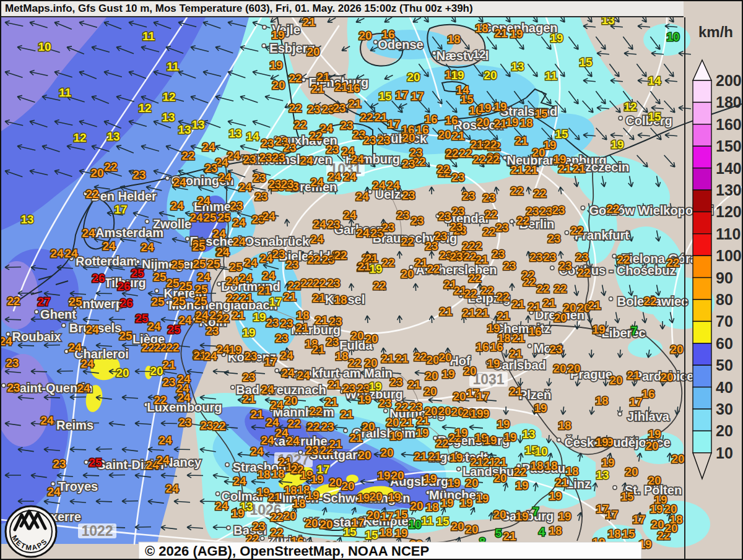 This screenshot has height=560, width=743. What do you see at coordinates (716, 32) in the screenshot?
I see `scale-unit-label: km/h` at bounding box center [716, 32].